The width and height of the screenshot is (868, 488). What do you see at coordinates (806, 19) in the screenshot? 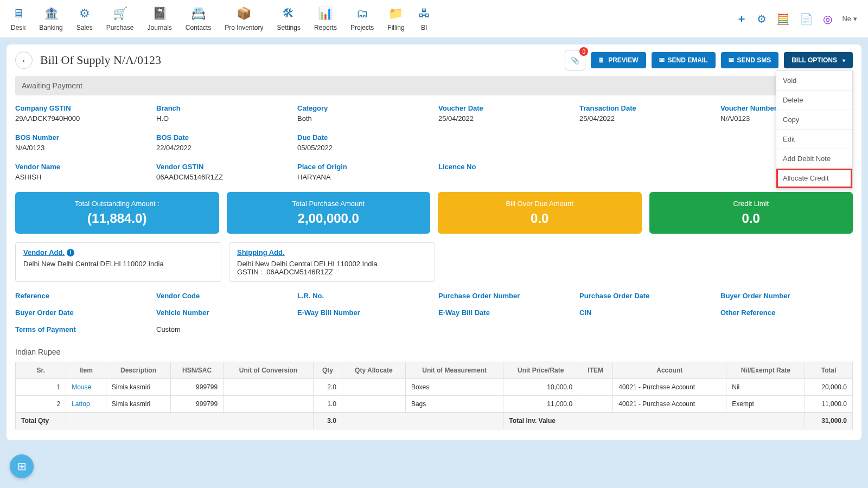
I see `note-icon: 📄` at bounding box center [806, 19].